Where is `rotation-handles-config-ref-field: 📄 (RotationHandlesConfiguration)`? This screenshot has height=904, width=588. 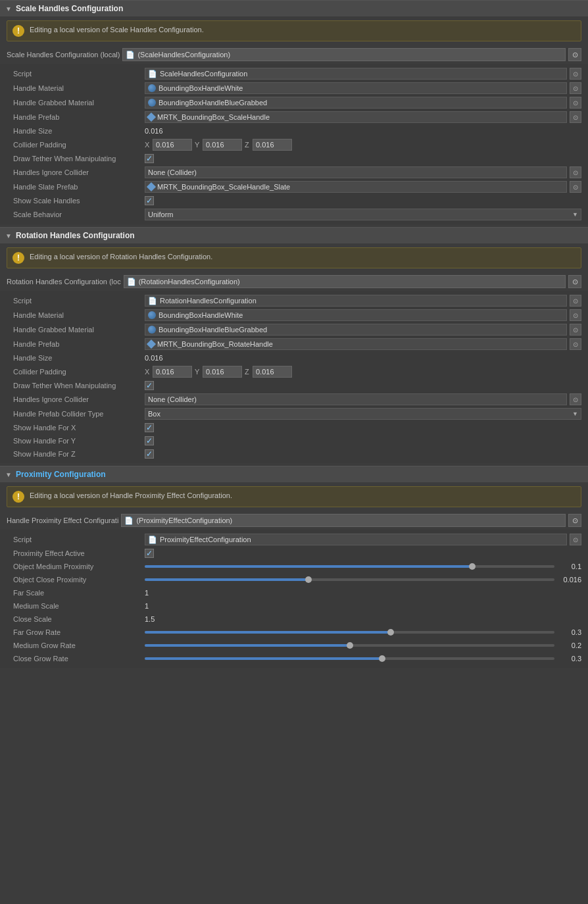 rotation-handles-config-ref-field: 📄 (RotationHandlesConfiguration) is located at coordinates (345, 282).